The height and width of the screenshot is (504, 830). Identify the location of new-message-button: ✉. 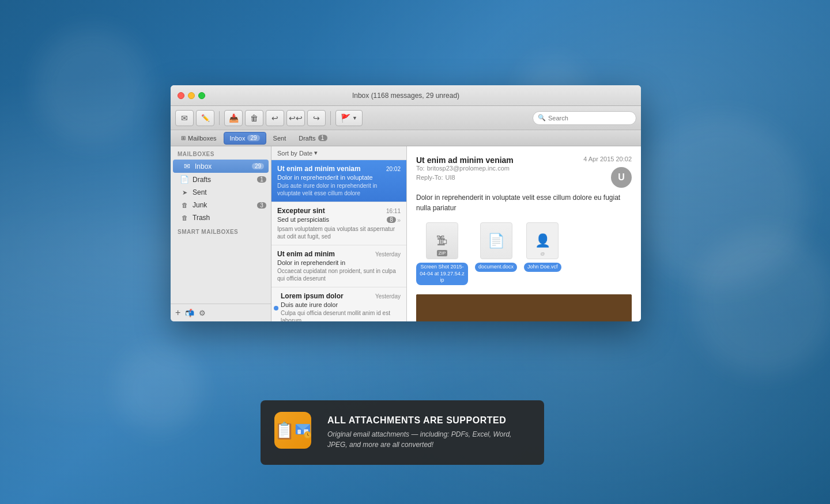
(184, 118).